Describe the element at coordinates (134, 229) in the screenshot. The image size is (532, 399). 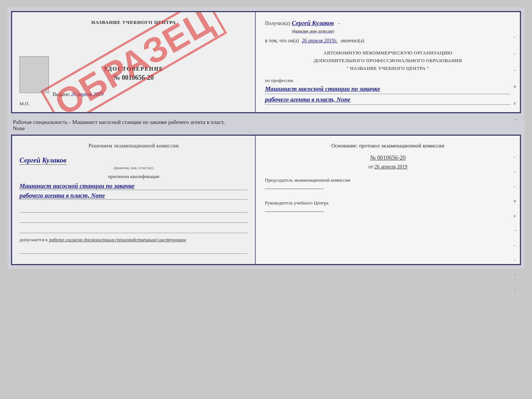
I see `blank-line3` at that location.